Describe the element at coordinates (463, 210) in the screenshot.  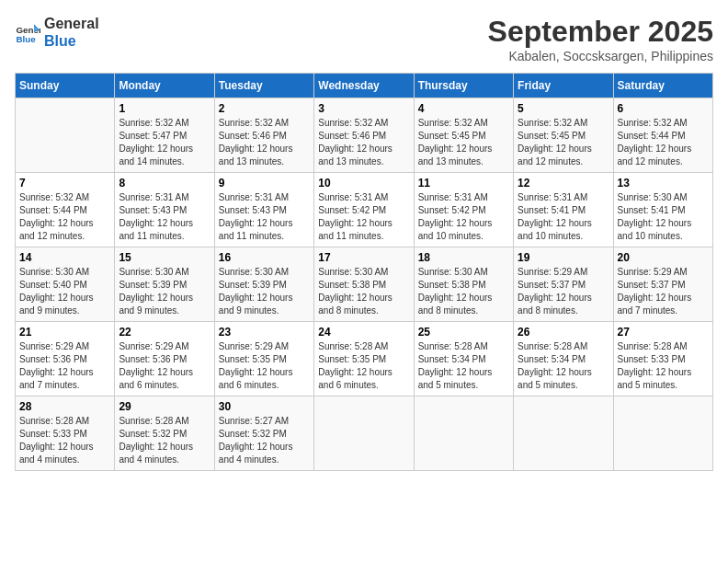
I see `calendar-cell: 11Sunrise: 5:31 AM Sunset: 5:42 PM Dayli…` at that location.